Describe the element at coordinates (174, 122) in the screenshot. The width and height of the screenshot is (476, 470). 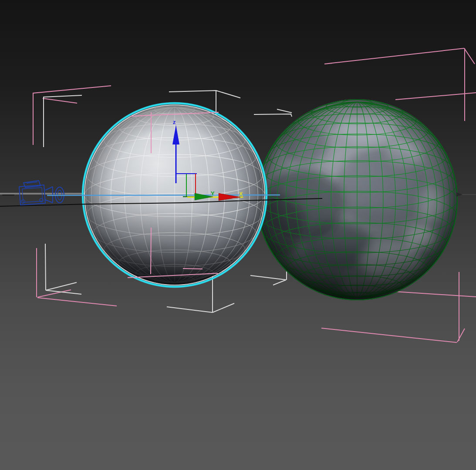
I see `gizmo-z-label: z` at that location.